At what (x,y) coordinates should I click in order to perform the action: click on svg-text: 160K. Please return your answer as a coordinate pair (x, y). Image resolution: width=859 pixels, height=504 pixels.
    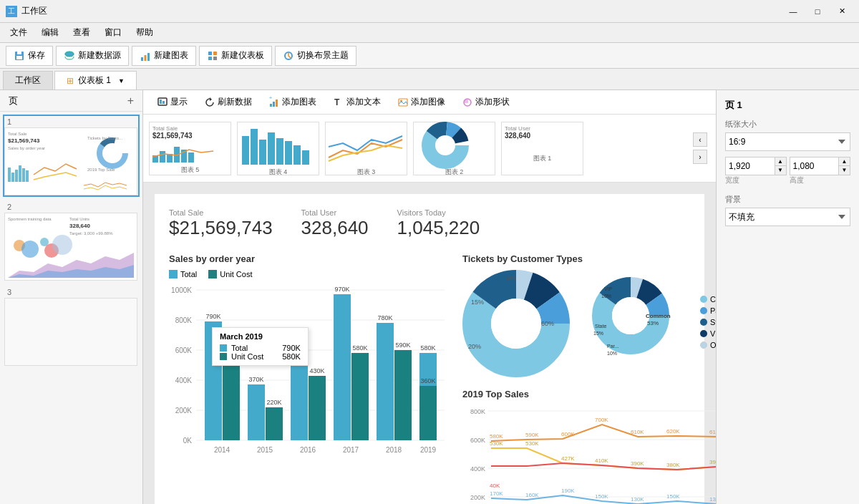
    Looking at the image, I should click on (533, 495).